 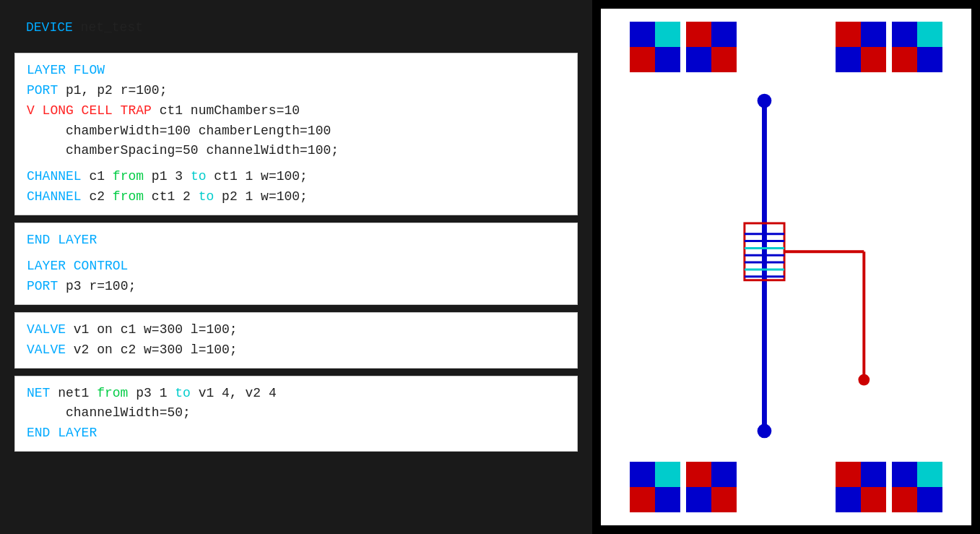 I want to click on valve-v2-line: VALVE v2 on c2 w=300 l=100;, so click(x=296, y=350).